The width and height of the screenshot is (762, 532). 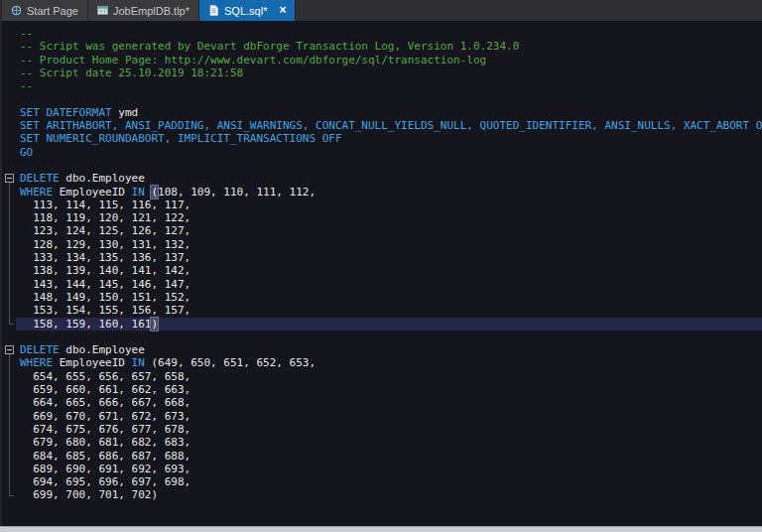 I want to click on code-line: SET NUMERIC_ROUNDABORT, IMPLICIT_TRANSAC…, so click(x=382, y=139).